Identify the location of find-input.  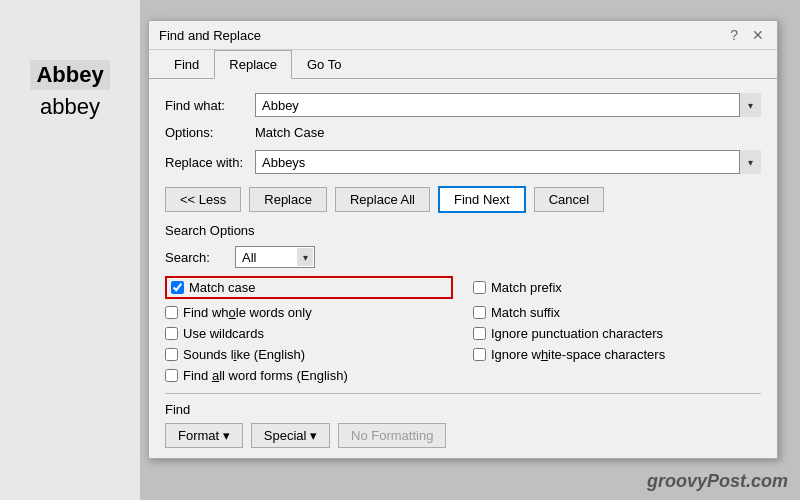
(508, 105).